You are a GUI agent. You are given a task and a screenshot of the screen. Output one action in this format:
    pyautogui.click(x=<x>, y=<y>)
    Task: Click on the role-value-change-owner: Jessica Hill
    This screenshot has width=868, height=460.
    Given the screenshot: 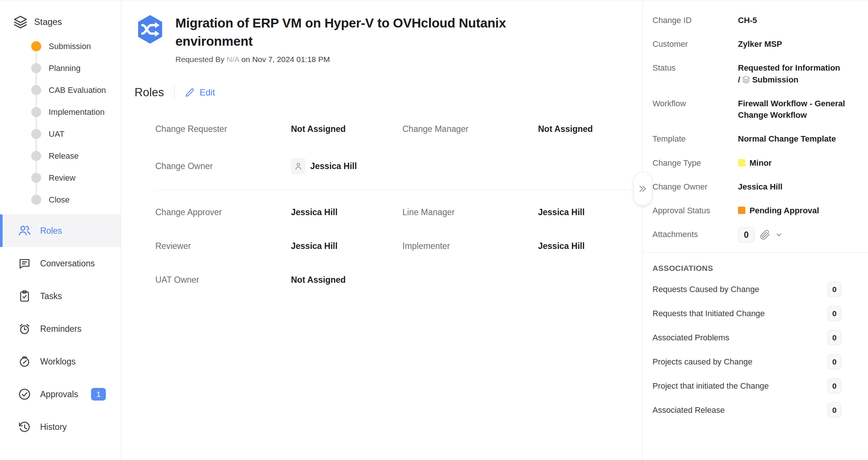 What is the action you would take?
    pyautogui.click(x=347, y=166)
    